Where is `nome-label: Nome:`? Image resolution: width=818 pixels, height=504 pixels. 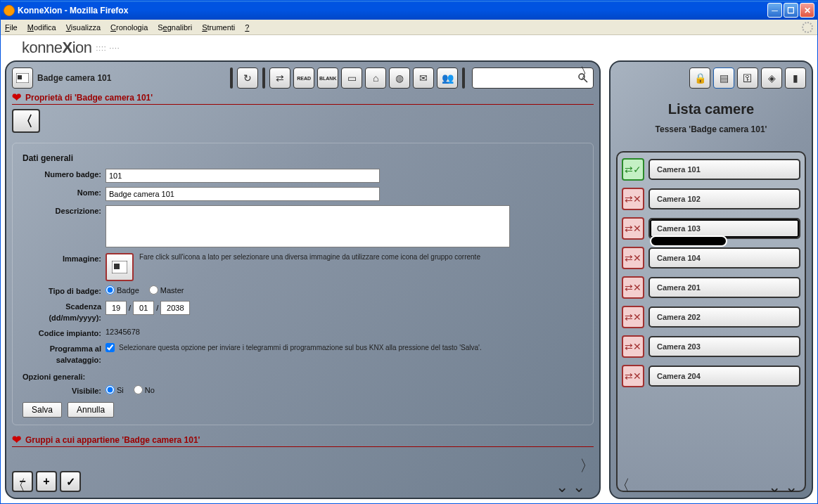
nome-label: Nome: is located at coordinates (64, 193).